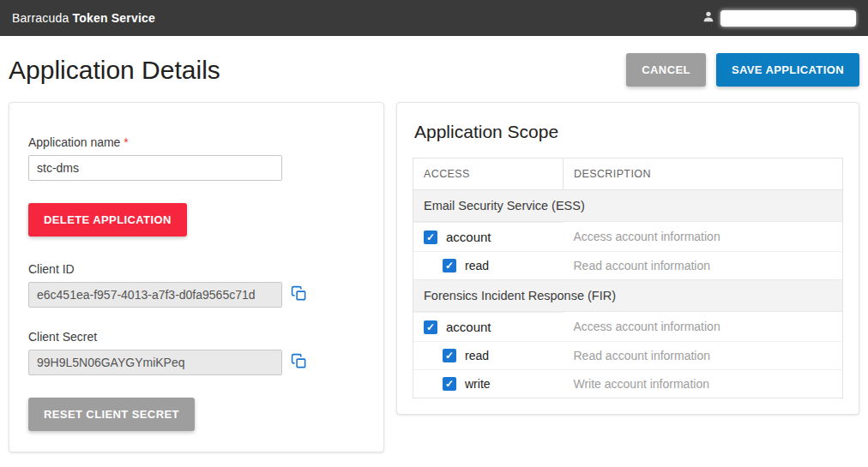 The width and height of the screenshot is (868, 467). I want to click on brand-name: Barracuda, so click(40, 18).